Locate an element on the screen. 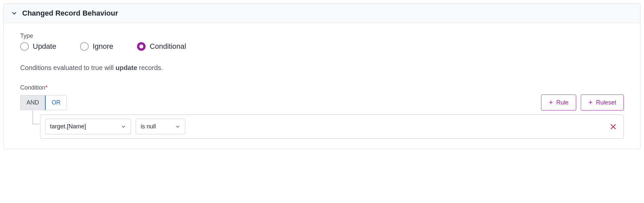 The width and height of the screenshot is (644, 203). radio-ignore: Ignore is located at coordinates (97, 46).